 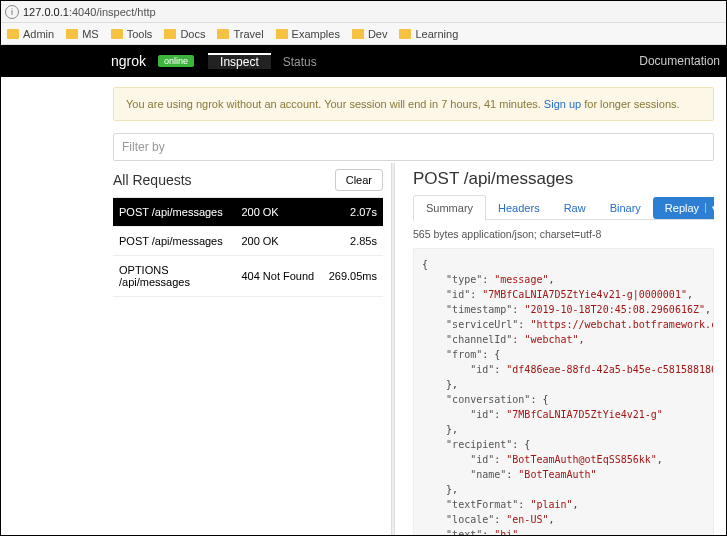 What do you see at coordinates (248, 212) in the screenshot?
I see `request-row: POST /api/messages200 OK2.07s` at bounding box center [248, 212].